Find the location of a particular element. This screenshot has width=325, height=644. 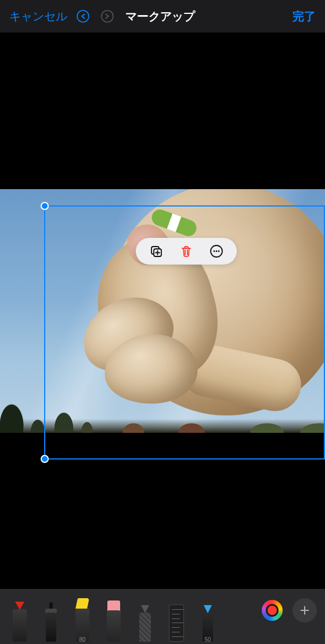

duplicate-button is located at coordinates (156, 251).